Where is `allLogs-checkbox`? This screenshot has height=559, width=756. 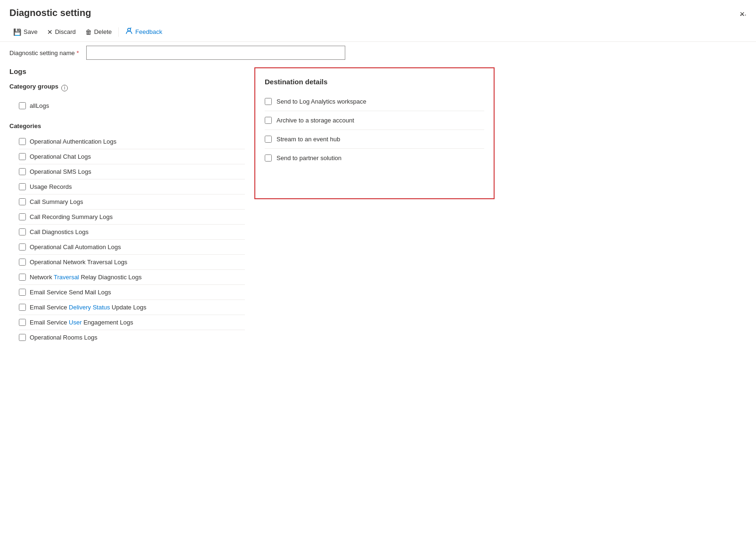
allLogs-checkbox is located at coordinates (23, 105).